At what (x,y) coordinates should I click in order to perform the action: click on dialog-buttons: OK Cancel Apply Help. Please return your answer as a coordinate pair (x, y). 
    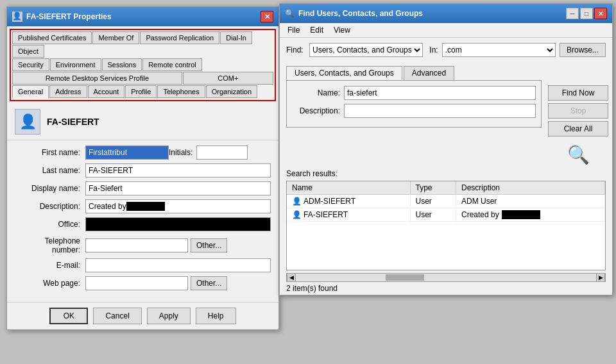
    Looking at the image, I should click on (142, 315).